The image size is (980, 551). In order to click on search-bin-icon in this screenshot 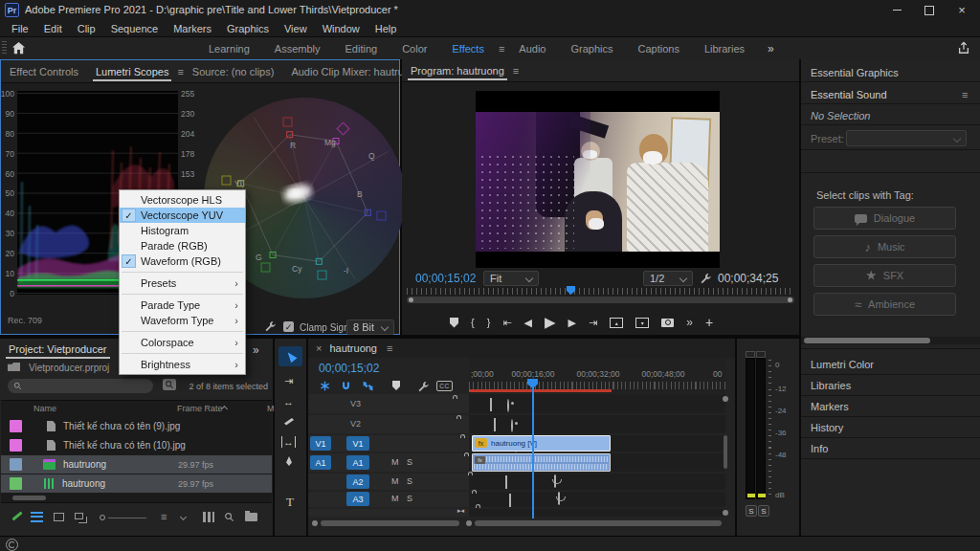, I will do `click(169, 385)`.